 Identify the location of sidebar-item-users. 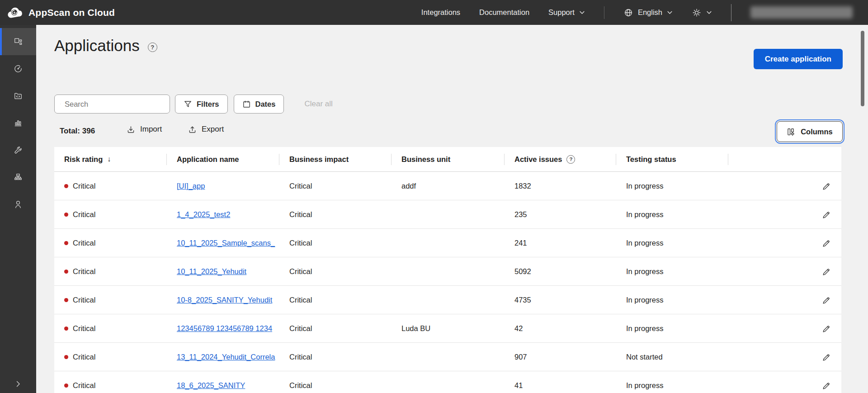
(18, 204).